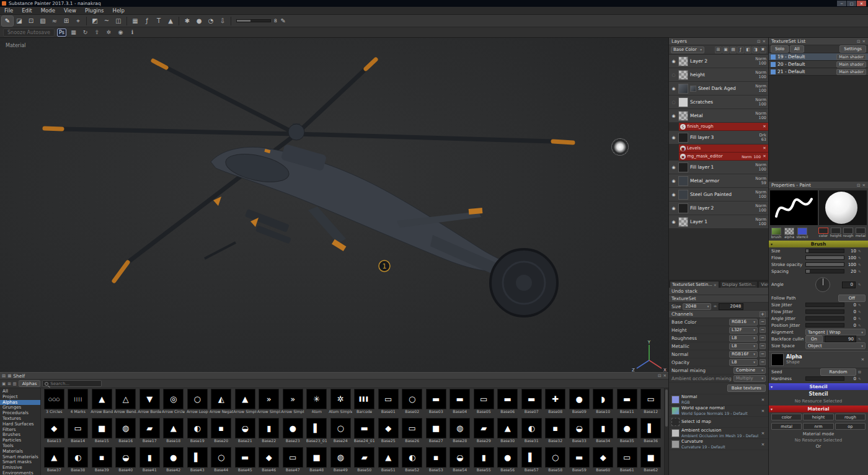 This screenshot has height=475, width=868. What do you see at coordinates (851, 72) in the screenshot?
I see `shader-button: Main shader` at bounding box center [851, 72].